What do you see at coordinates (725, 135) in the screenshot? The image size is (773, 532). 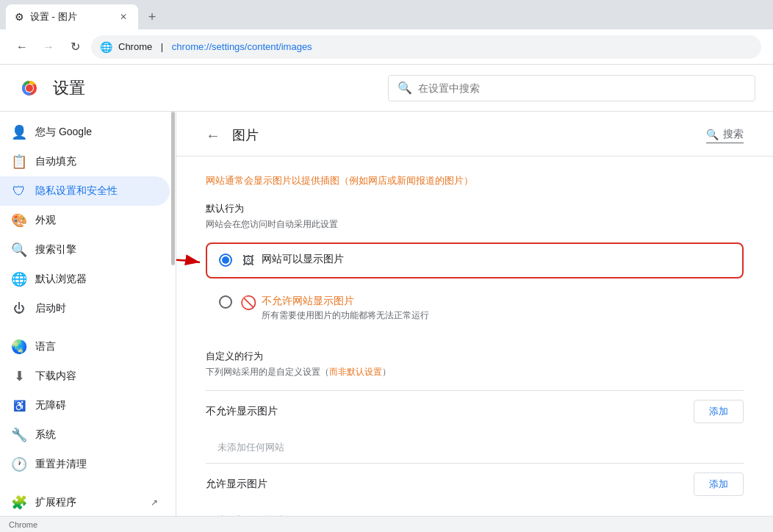 I see `panel-search-wrapper: 🔍 搜索` at bounding box center [725, 135].